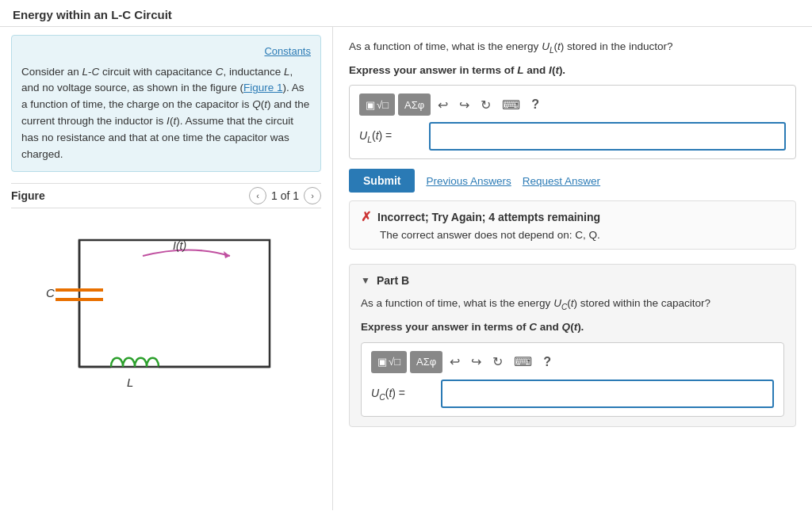 This screenshot has width=812, height=515. I want to click on part-b-instruction: Express your answer in terms of C and Q(…, so click(573, 327).